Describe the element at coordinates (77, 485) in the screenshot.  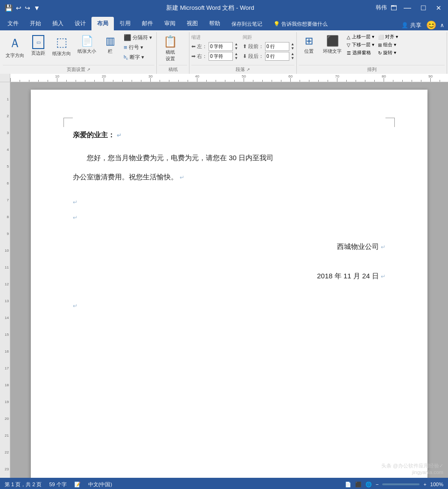
I see `status-proofing-icon: 📝` at that location.